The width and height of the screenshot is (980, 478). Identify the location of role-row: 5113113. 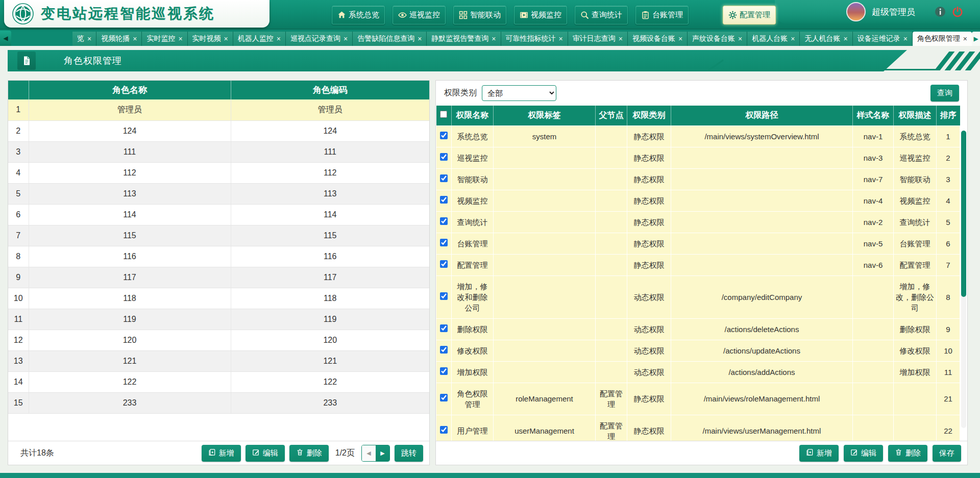
(218, 194).